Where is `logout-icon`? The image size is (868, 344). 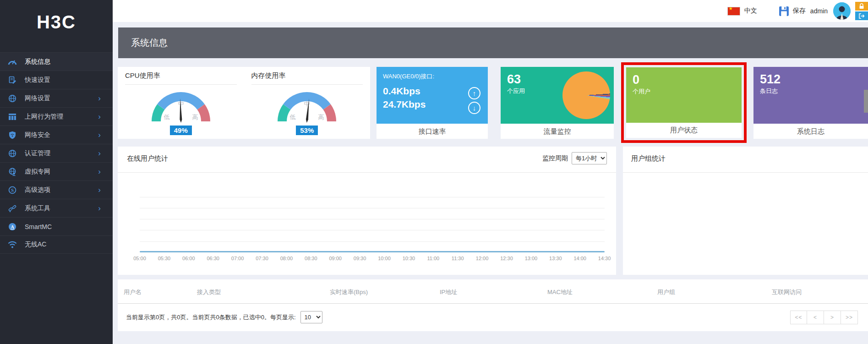
logout-icon is located at coordinates (862, 16).